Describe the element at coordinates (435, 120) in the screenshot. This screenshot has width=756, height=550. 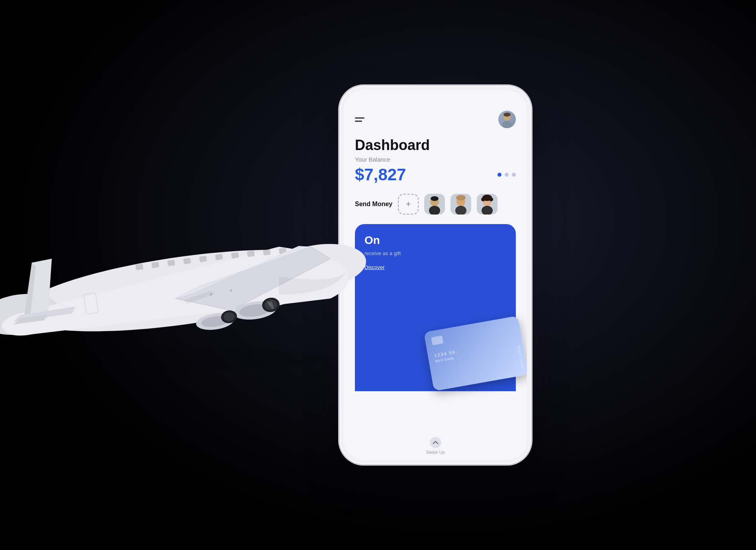
I see `top-nav` at that location.